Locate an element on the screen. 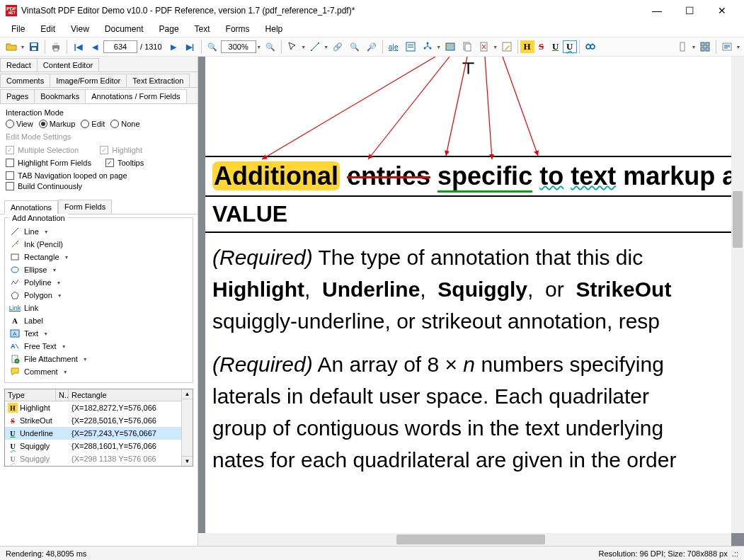 The image size is (744, 560). menu-forms: Forms is located at coordinates (238, 29).